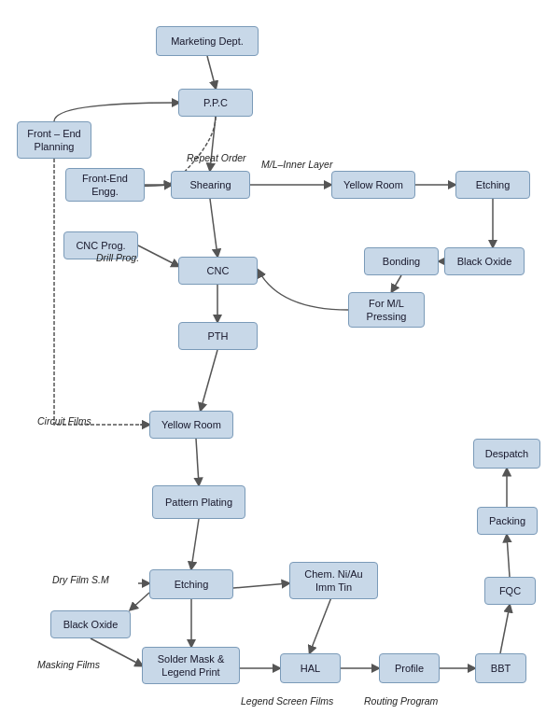 Image resolution: width=560 pixels, height=728 pixels. What do you see at coordinates (216, 103) in the screenshot?
I see `ppc-box: P.P.C` at bounding box center [216, 103].